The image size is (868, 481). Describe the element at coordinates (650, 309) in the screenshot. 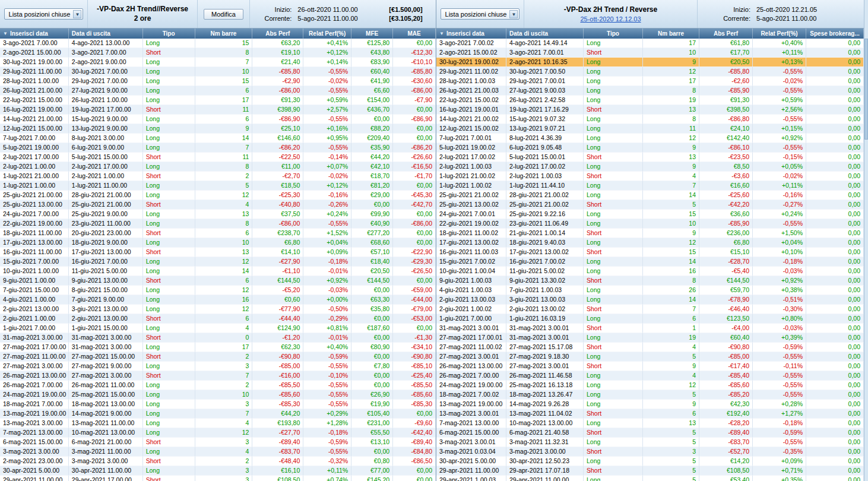

I see `table-row: 2-giu-2021 1.00.022-giu-2021 13.00.02Sho…` at that location.